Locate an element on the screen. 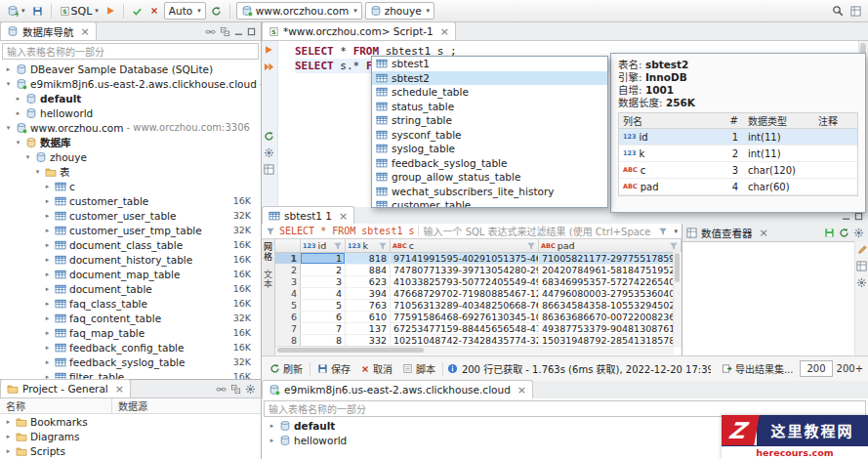 The width and height of the screenshot is (868, 459). tree-item-faq_map_table: ▸faq_map_table16K is located at coordinates (131, 332).